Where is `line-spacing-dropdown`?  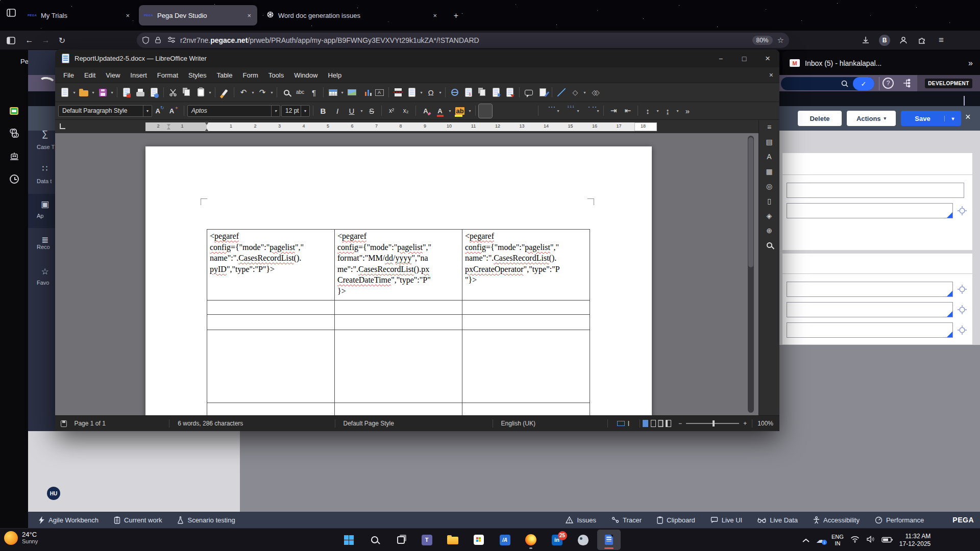 line-spacing-dropdown is located at coordinates (657, 111).